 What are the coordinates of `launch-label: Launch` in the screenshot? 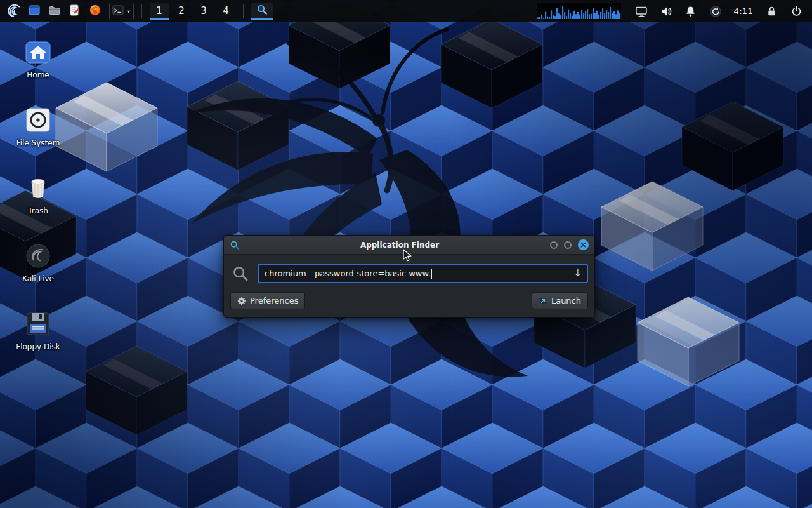 It's located at (566, 301).